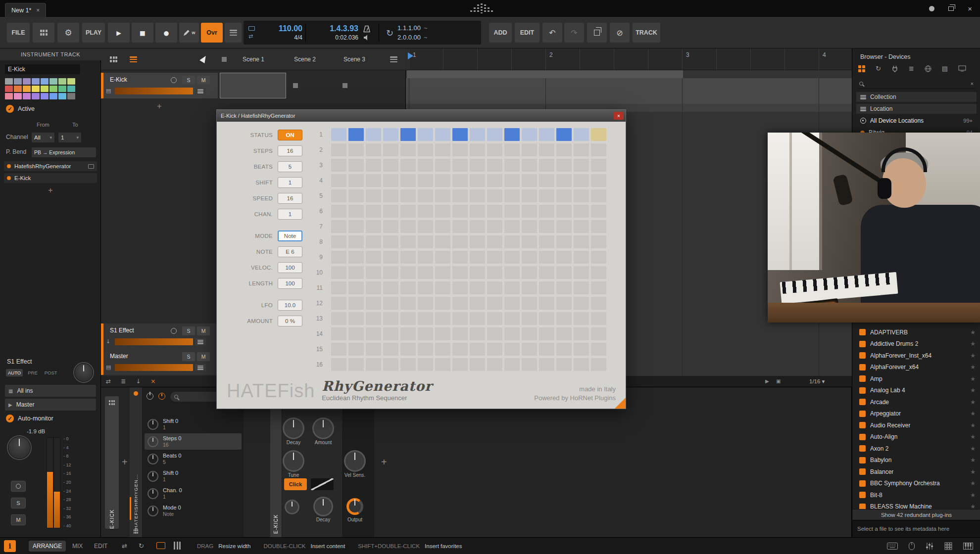 This screenshot has width=980, height=554. What do you see at coordinates (204, 59) in the screenshot?
I see `pointer-tool-icon` at bounding box center [204, 59].